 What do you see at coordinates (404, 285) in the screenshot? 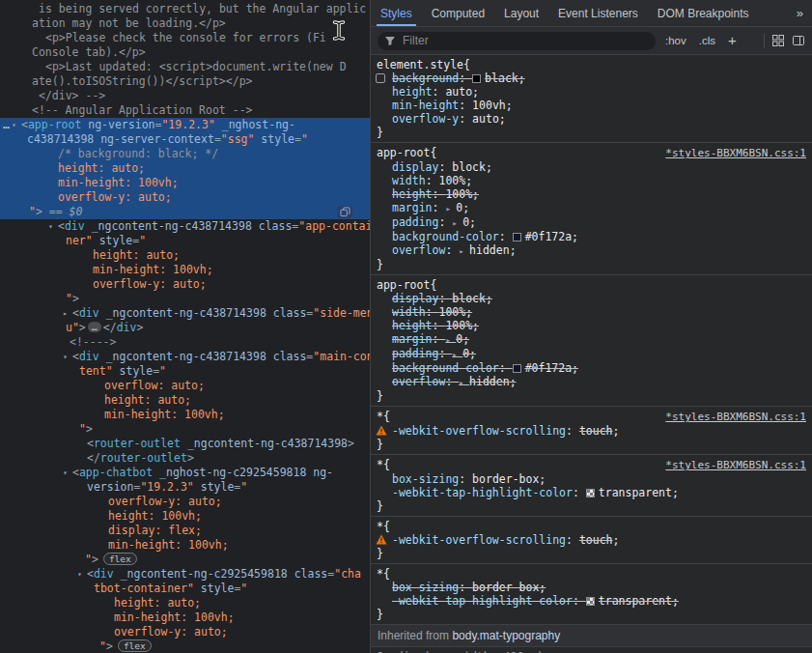
I see `rule-selector: app-root` at bounding box center [404, 285].